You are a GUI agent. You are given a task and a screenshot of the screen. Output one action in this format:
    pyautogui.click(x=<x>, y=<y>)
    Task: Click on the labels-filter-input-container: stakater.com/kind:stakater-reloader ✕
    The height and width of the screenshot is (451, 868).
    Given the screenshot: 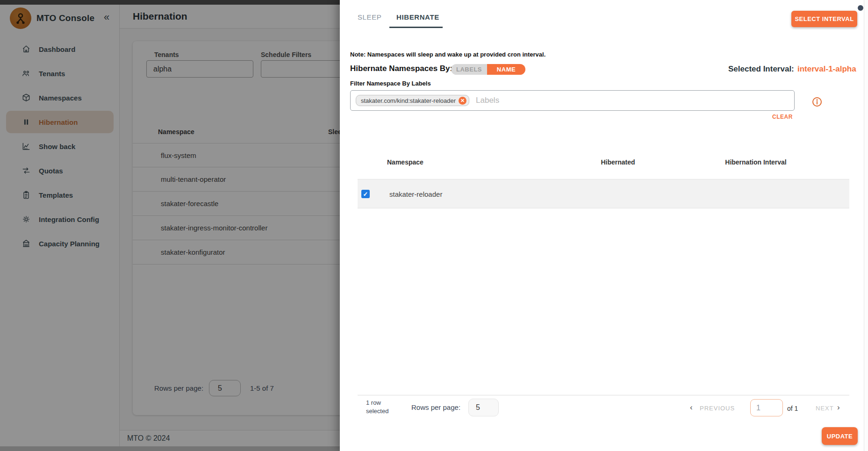 What is the action you would take?
    pyautogui.click(x=572, y=100)
    